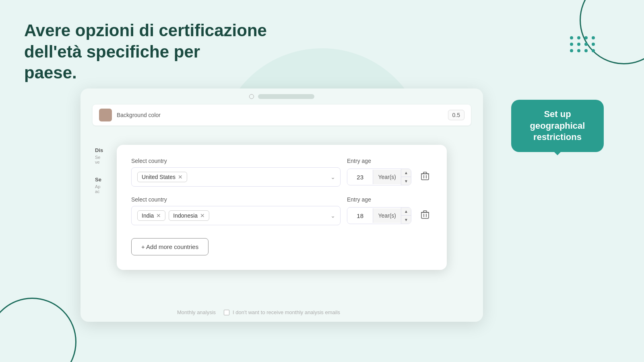  What do you see at coordinates (379, 161) in the screenshot?
I see `row1-entry-label: Entry age` at bounding box center [379, 161].